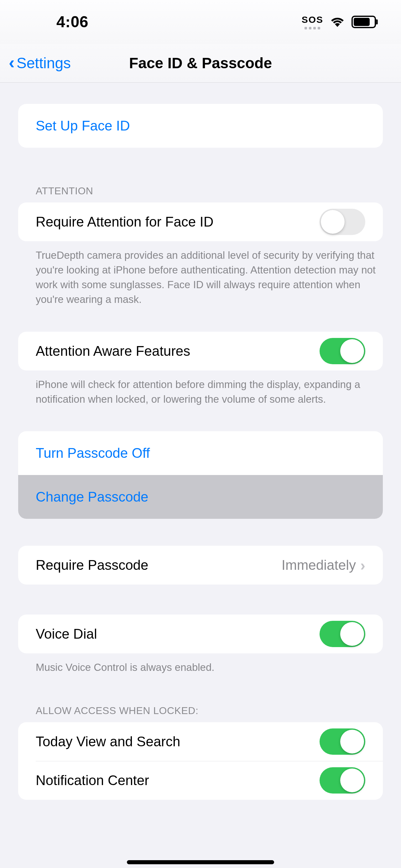 The image size is (401, 868). Describe the element at coordinates (72, 22) in the screenshot. I see `status-time: 4:06` at that location.